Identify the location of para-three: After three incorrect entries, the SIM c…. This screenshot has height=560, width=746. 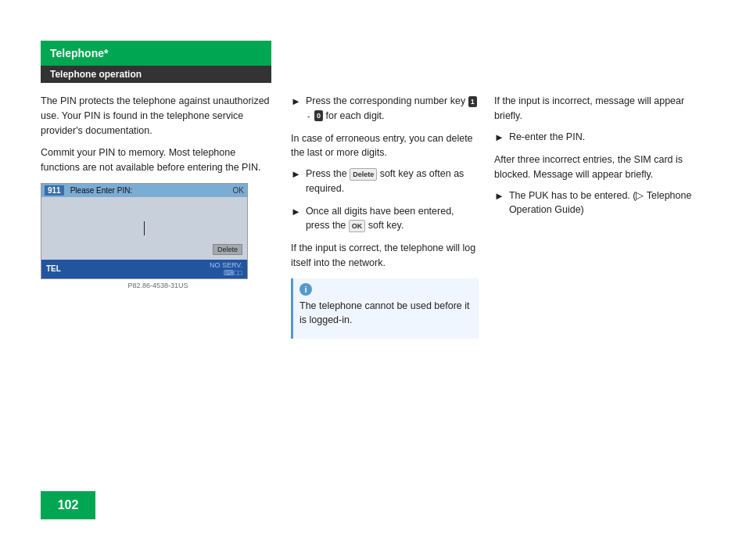
(600, 167).